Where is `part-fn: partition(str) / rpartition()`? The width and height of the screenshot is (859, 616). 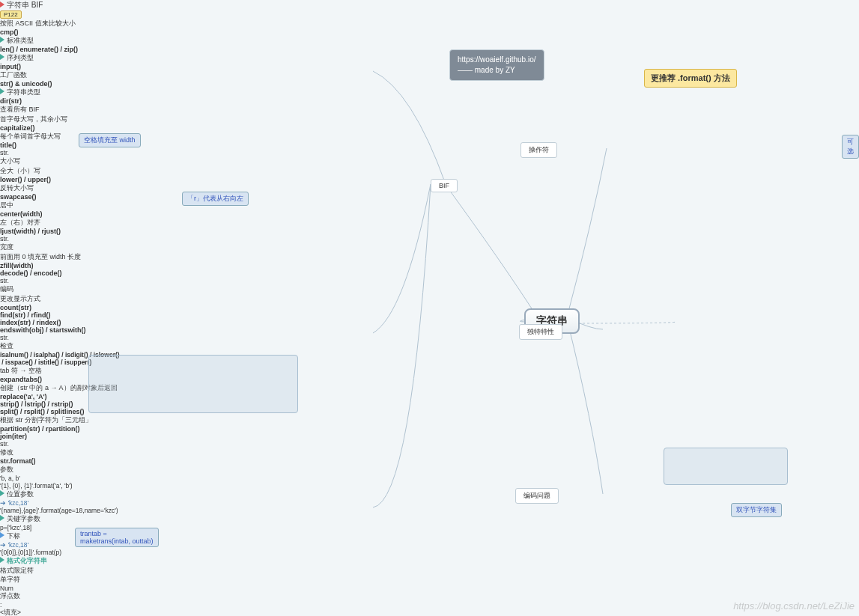 part-fn: partition(str) / rpartition() is located at coordinates (430, 429).